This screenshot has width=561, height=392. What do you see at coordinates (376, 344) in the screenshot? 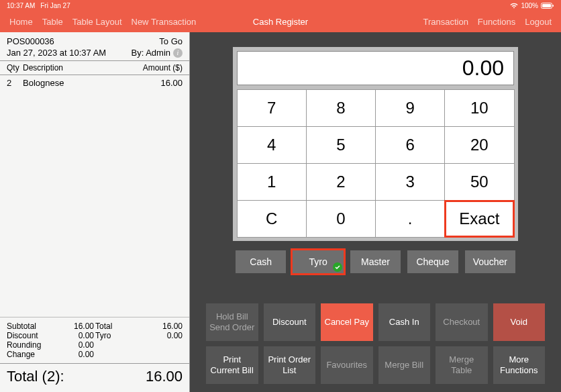
I see `function-grid: Hold Bill Send Order Discount Cancel Pay…` at bounding box center [376, 344].